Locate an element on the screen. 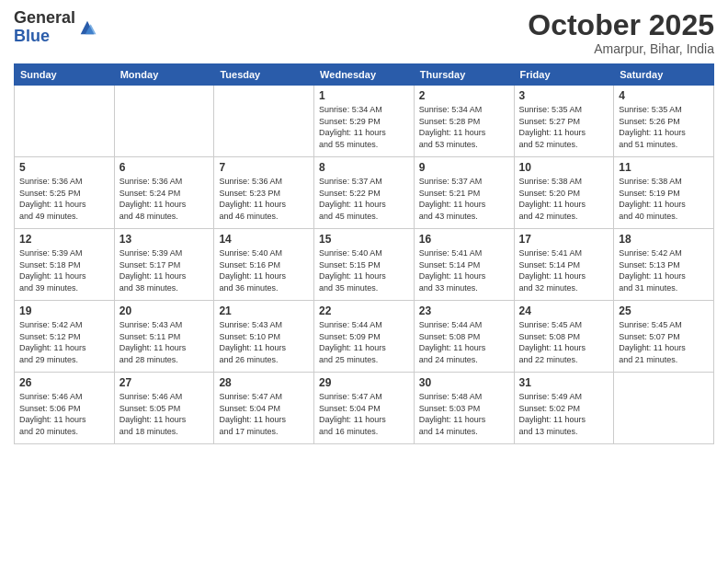  day-info: Sunrise: 5:40 AM Sunset: 5:16 PM Dayligh… is located at coordinates (264, 270).